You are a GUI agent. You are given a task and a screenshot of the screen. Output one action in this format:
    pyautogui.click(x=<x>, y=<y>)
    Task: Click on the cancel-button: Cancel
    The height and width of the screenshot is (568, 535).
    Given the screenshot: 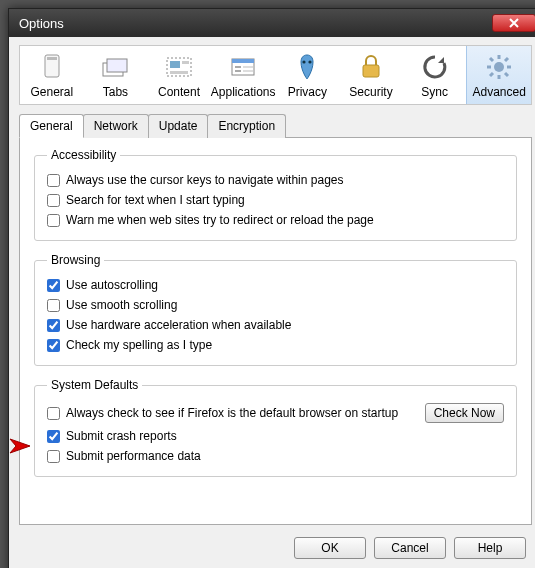 What is the action you would take?
    pyautogui.click(x=410, y=548)
    